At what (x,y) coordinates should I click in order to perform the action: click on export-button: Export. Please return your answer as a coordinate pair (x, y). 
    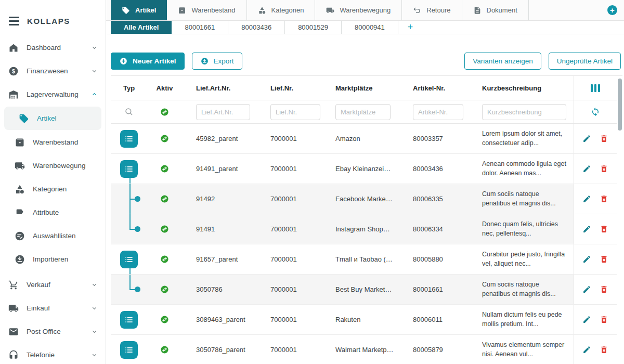
    Looking at the image, I should click on (217, 61).